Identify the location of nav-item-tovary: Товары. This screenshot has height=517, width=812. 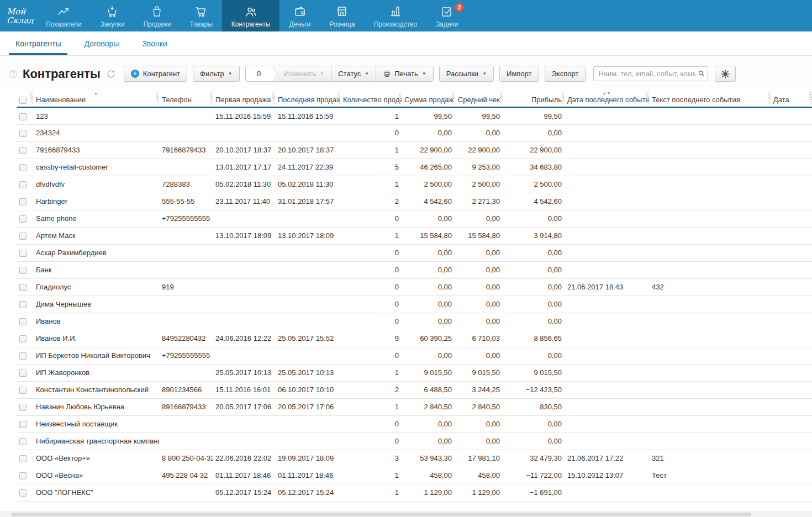
(201, 15).